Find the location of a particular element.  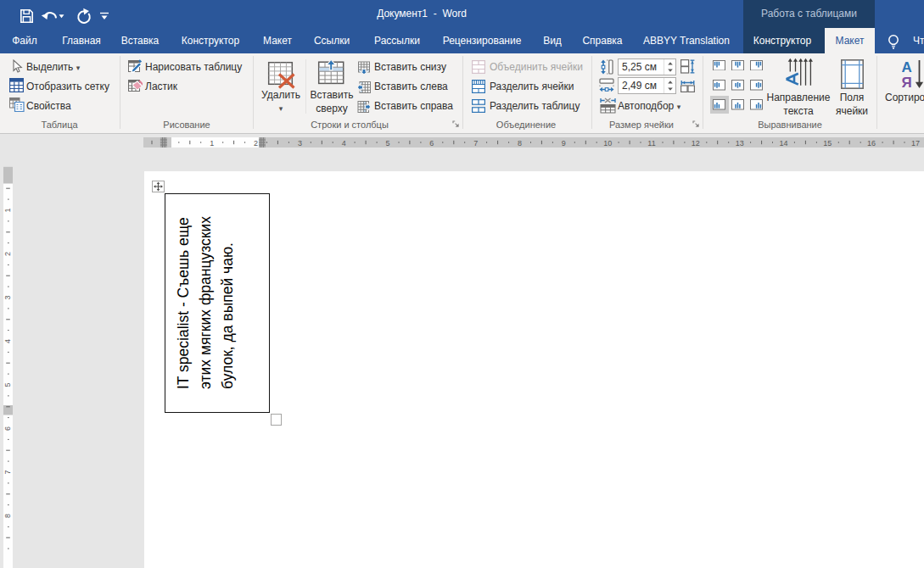

svg-text: 10 is located at coordinates (608, 142).